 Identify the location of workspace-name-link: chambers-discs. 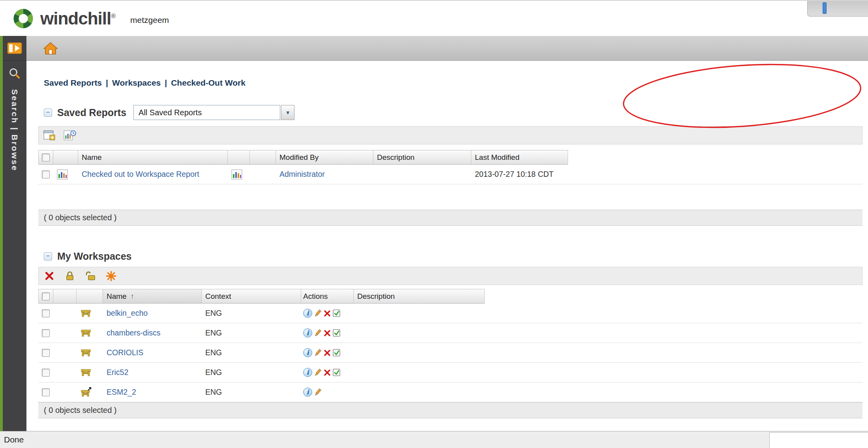
(133, 333).